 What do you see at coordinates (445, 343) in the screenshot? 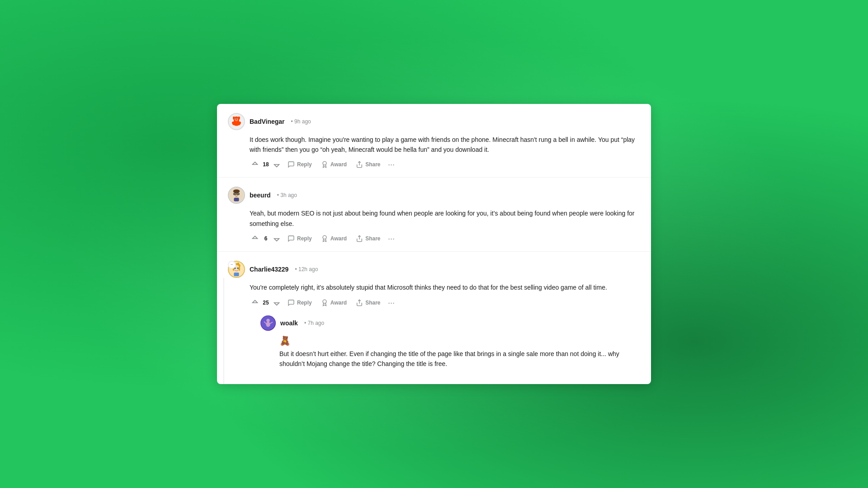
I see `comment-woalk: woalk • 7h ago 🧸 But it doesn’t hurt eit…` at bounding box center [445, 343].